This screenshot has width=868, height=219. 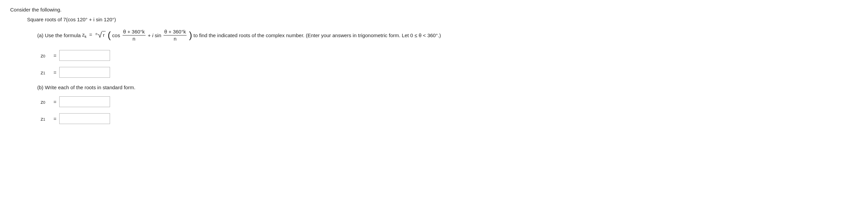 What do you see at coordinates (190, 35) in the screenshot?
I see `close-paren: )` at bounding box center [190, 35].